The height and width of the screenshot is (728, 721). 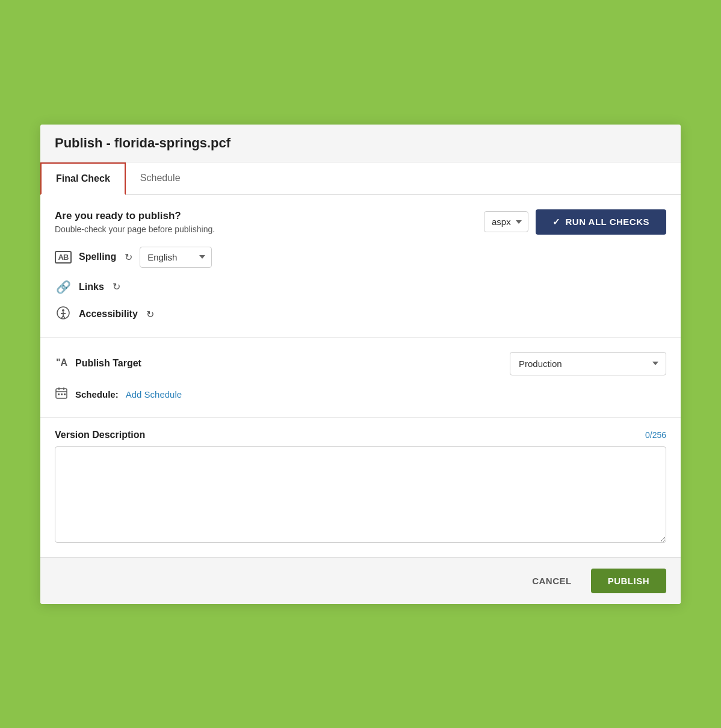 What do you see at coordinates (100, 435) in the screenshot?
I see `version-description-label: Version Description` at bounding box center [100, 435].